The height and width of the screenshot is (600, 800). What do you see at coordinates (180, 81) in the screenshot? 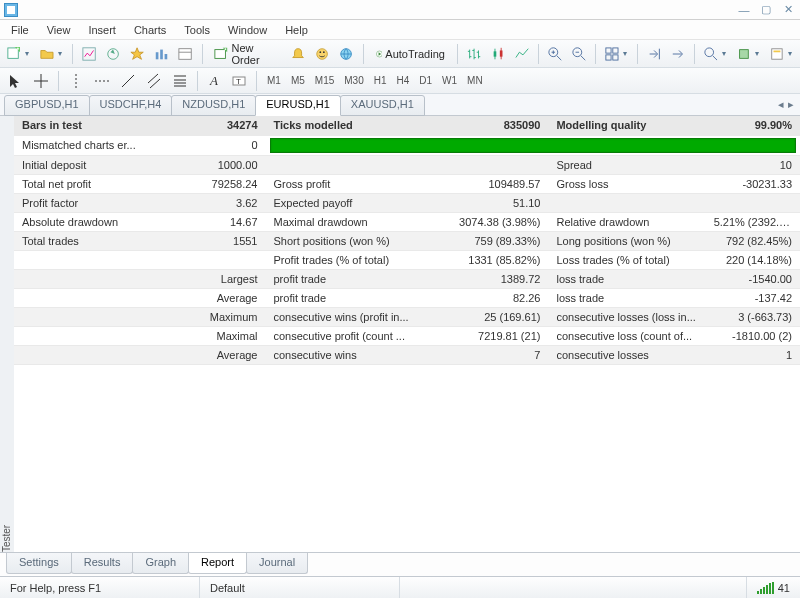
I see `fibonacci-button` at bounding box center [180, 81].